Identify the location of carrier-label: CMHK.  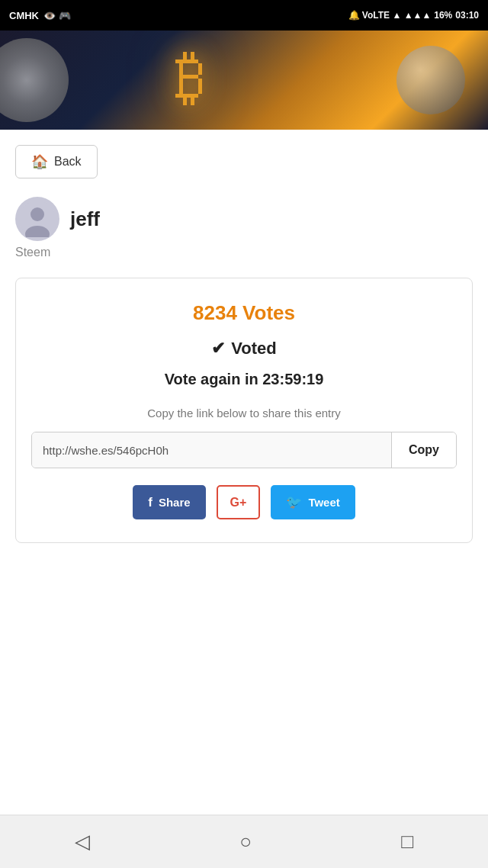
(24, 15).